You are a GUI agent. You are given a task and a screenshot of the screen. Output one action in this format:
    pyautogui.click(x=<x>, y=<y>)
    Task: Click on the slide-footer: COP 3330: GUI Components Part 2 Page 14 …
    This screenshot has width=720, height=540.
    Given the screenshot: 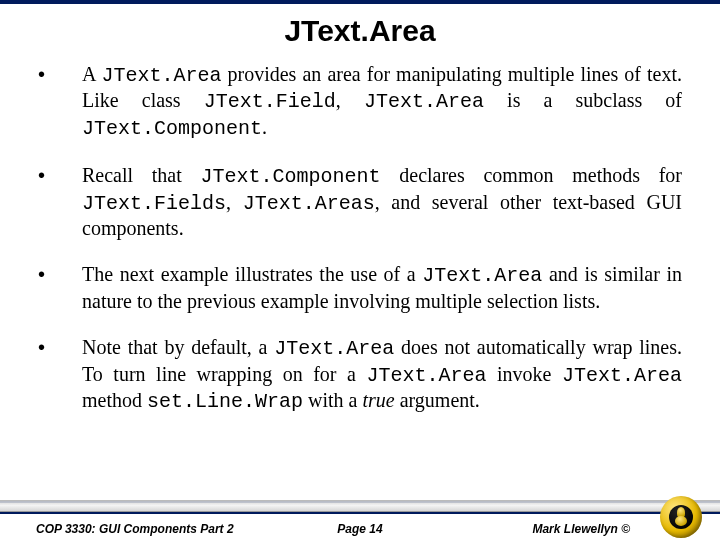 What is the action you would take?
    pyautogui.click(x=360, y=518)
    